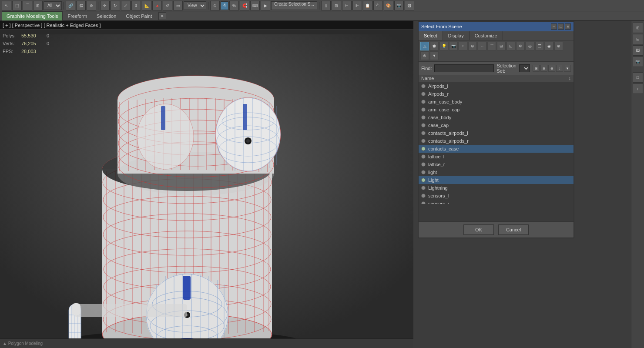 This screenshot has width=644, height=348. Describe the element at coordinates (17, 6) in the screenshot. I see `select-object-btn: ⬚` at that location.